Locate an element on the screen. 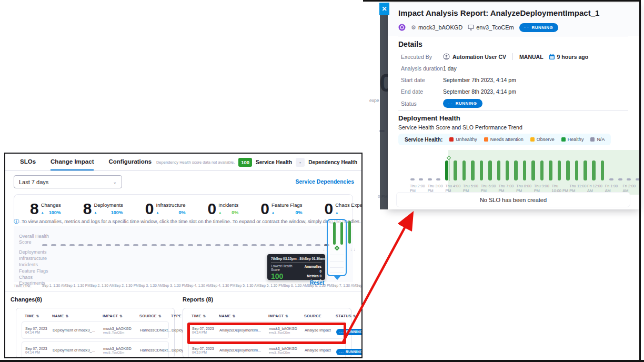  stat-label: Changes is located at coordinates (51, 205).